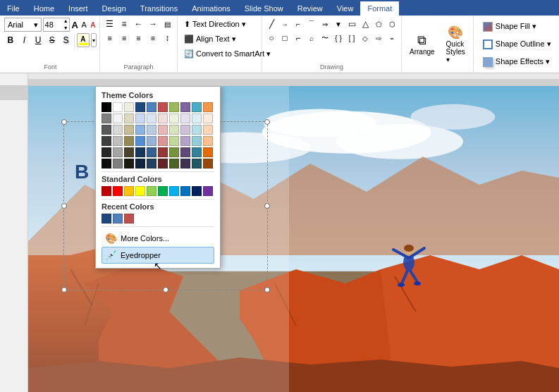 This screenshot has width=559, height=392. Describe the element at coordinates (138, 38) in the screenshot. I see `align-right-button: ≡` at that location.